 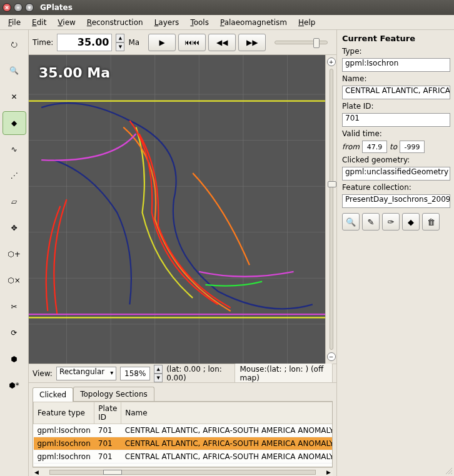 I want to click on close-icon: ×, so click(x=7, y=7).